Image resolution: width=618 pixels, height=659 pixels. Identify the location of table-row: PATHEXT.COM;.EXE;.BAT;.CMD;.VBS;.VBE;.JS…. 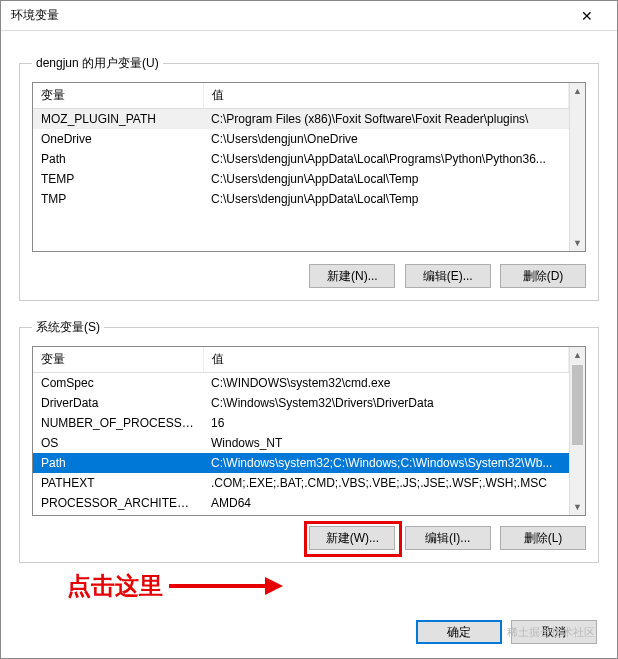
(301, 483).